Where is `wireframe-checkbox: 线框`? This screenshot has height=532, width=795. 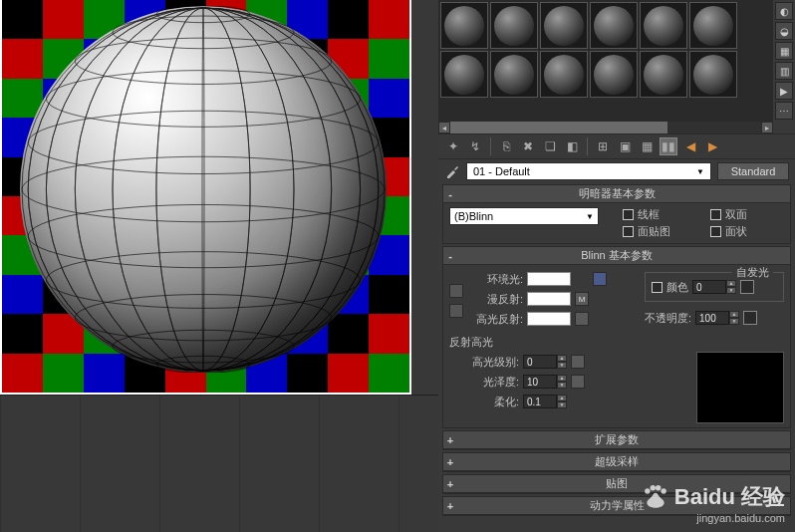 wireframe-checkbox: 线框 is located at coordinates (660, 215).